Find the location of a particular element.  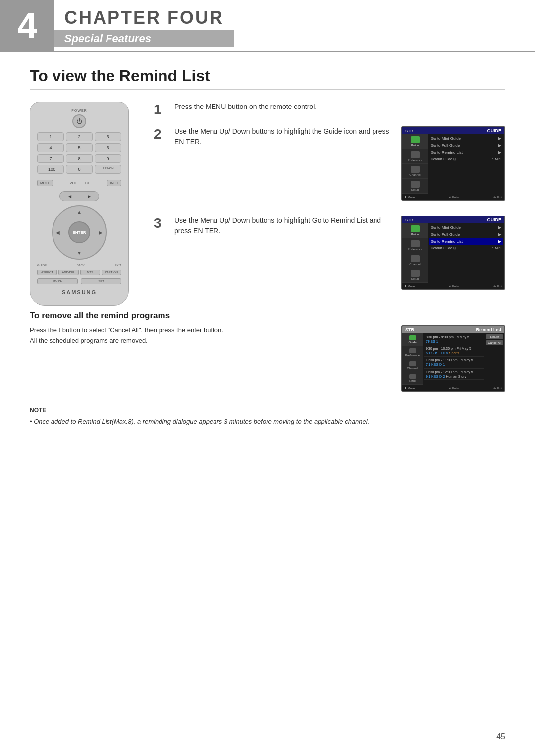

step-3-content: Use the Menu Up/ Down buttons to highlig… is located at coordinates (340, 253).